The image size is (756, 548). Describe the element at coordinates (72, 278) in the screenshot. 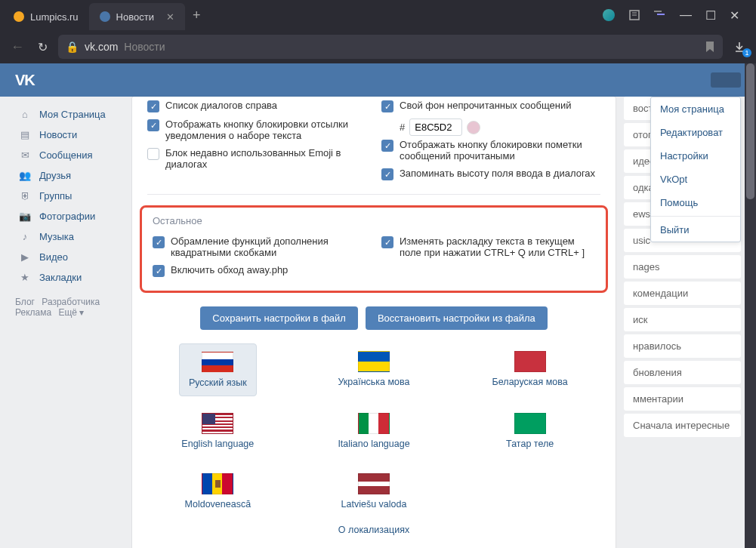

I see `sidebar-item: ★Закладки` at that location.